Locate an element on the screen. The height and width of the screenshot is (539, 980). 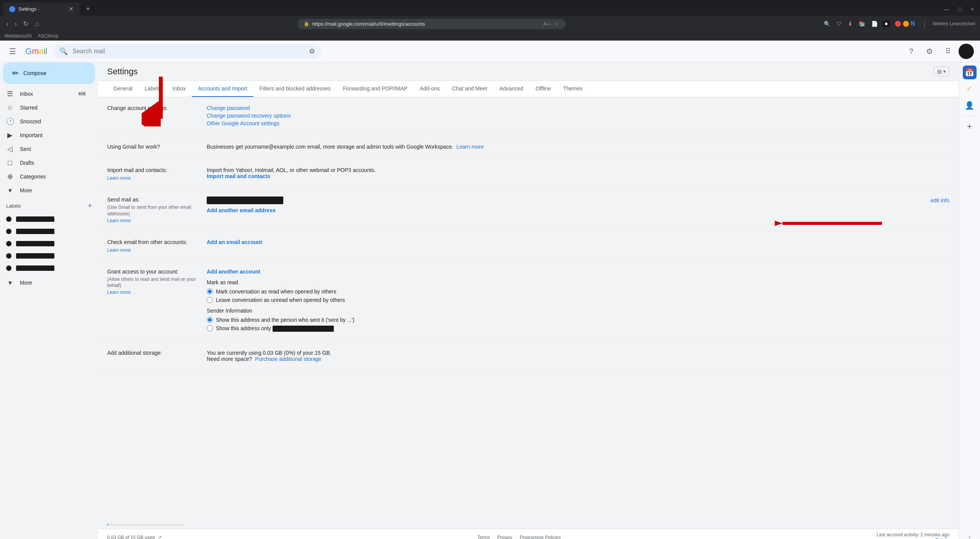
labels-add-button: + is located at coordinates (90, 206).